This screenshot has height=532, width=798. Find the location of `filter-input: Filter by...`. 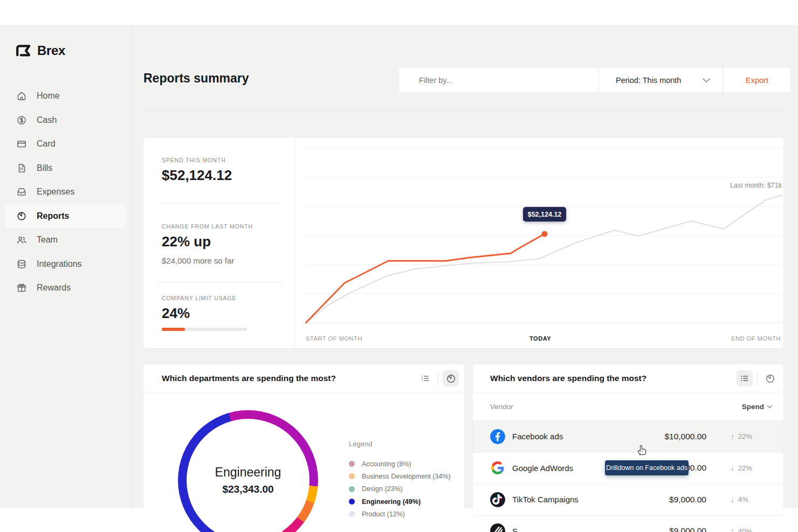

filter-input: Filter by... is located at coordinates (498, 80).